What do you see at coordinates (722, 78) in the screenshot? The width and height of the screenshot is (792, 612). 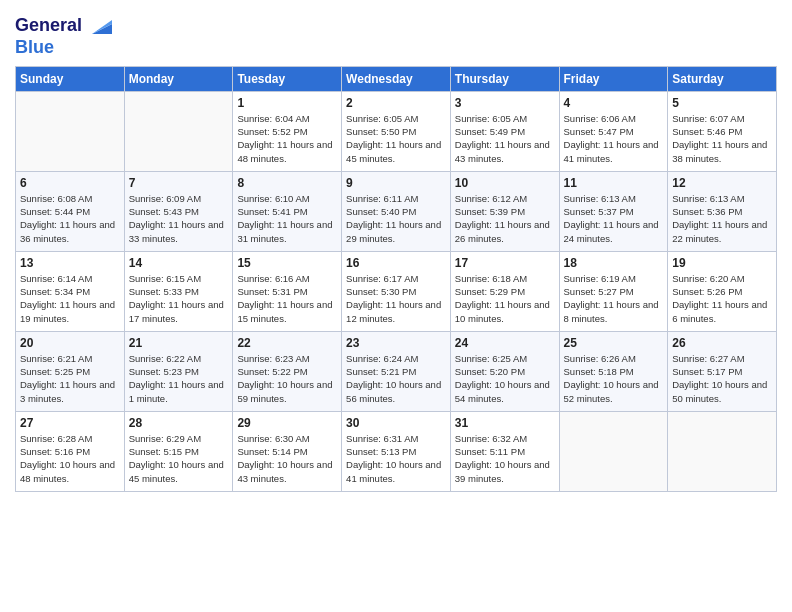 I see `col-header-saturday: Saturday` at bounding box center [722, 78].